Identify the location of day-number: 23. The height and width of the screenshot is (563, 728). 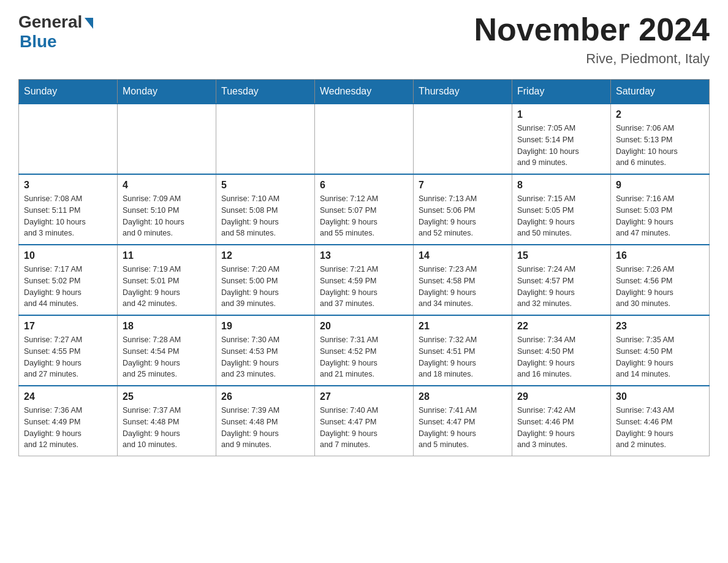
(660, 326).